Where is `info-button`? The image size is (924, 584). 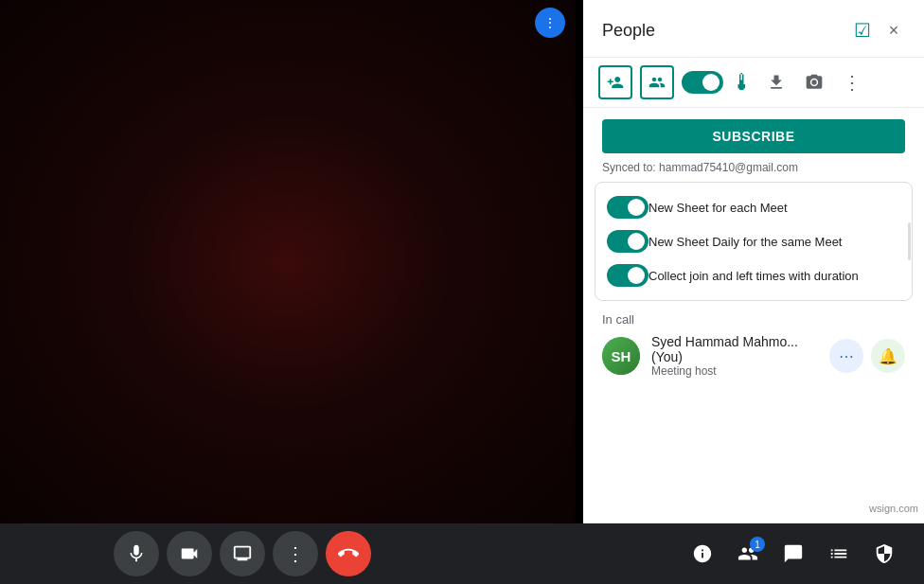 info-button is located at coordinates (702, 554).